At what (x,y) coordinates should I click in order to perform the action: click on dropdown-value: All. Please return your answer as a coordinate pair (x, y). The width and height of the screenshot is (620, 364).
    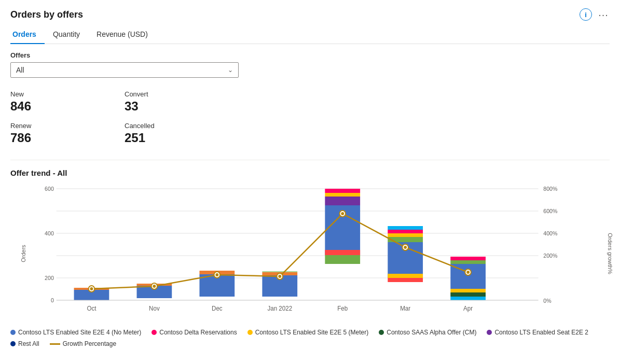
    Looking at the image, I should click on (20, 70).